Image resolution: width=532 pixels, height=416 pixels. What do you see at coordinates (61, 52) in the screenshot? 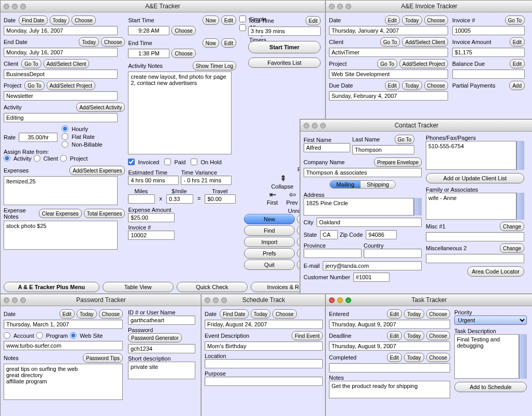
I see `end-date-input: Monday, July 16, 2007` at bounding box center [61, 52].